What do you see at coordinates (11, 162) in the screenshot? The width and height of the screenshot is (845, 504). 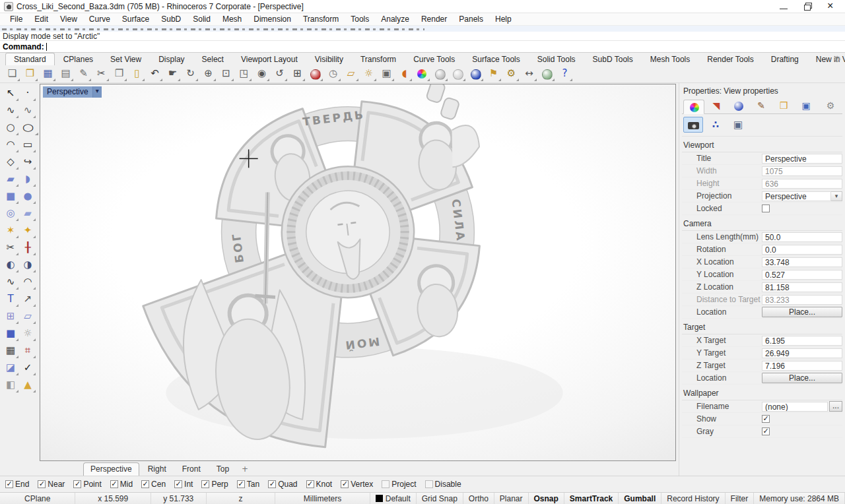 I see `polygon-icon: ◇` at bounding box center [11, 162].